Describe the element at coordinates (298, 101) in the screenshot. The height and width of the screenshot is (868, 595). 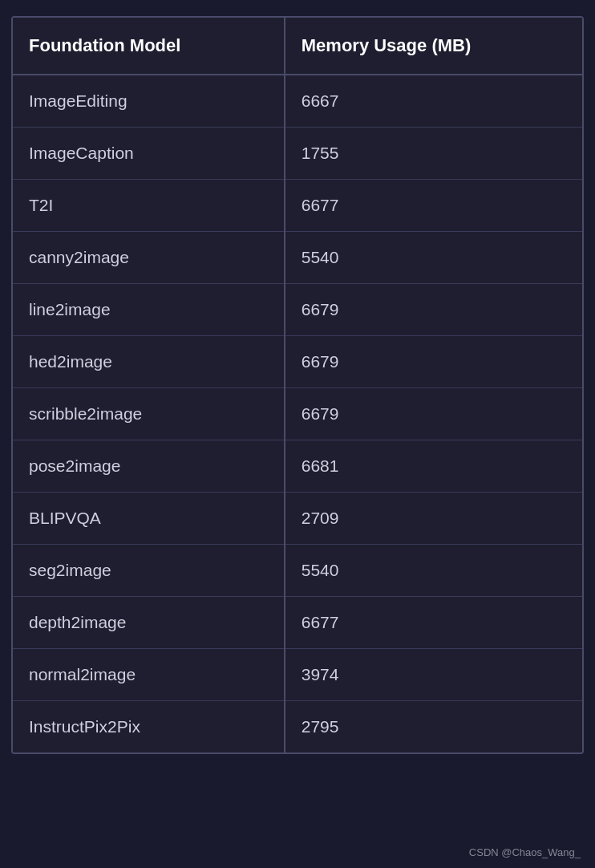
I see `table-row: ImageEditing6667` at that location.